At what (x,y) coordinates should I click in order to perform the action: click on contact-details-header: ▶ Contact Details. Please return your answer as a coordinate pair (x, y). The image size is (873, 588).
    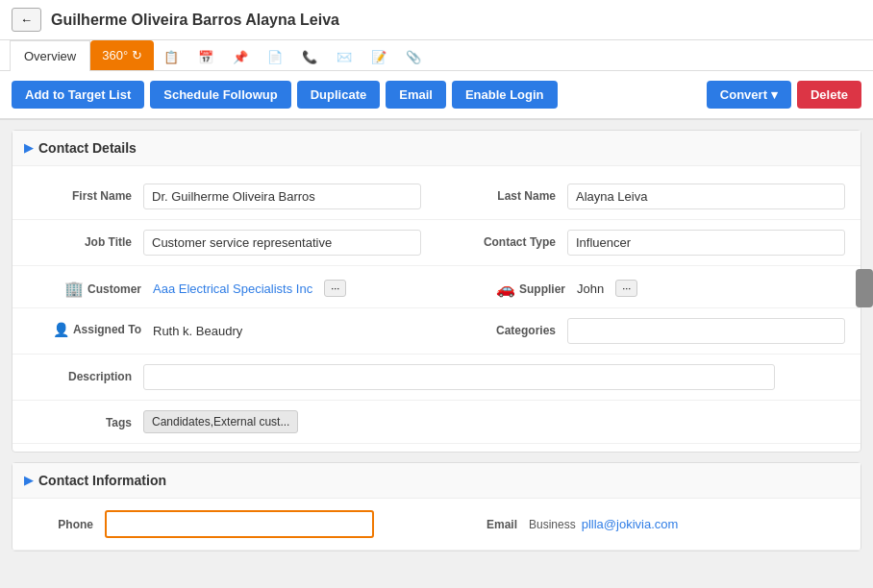
    Looking at the image, I should click on (436, 148).